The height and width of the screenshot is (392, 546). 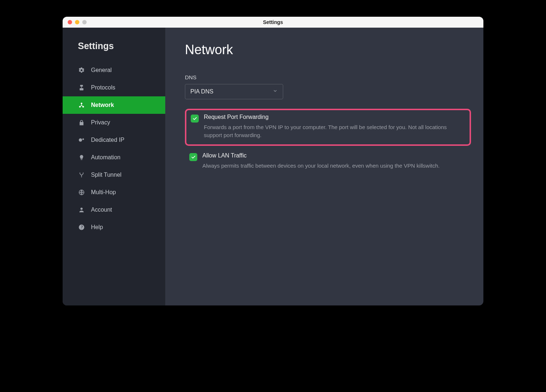 What do you see at coordinates (273, 22) in the screenshot?
I see `titlebar: Settings` at bounding box center [273, 22].